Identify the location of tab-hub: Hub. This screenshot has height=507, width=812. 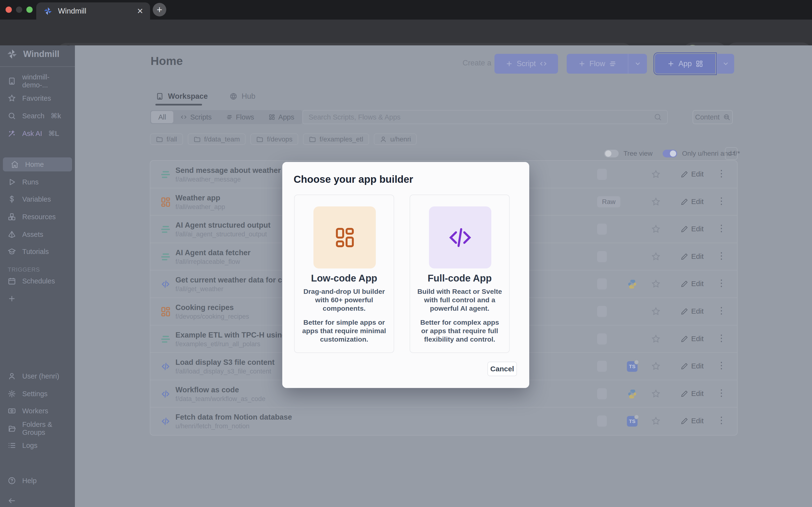
(242, 96).